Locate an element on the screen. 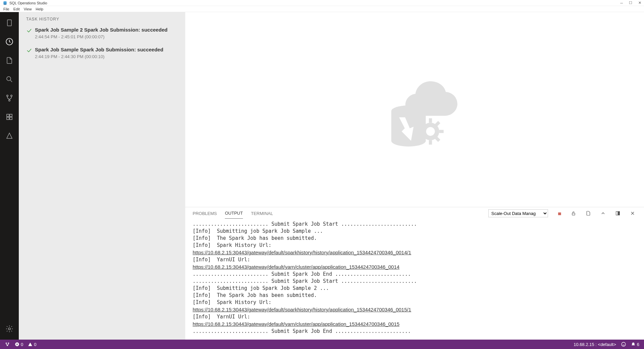  status-warnings-count: 0 is located at coordinates (35, 345).